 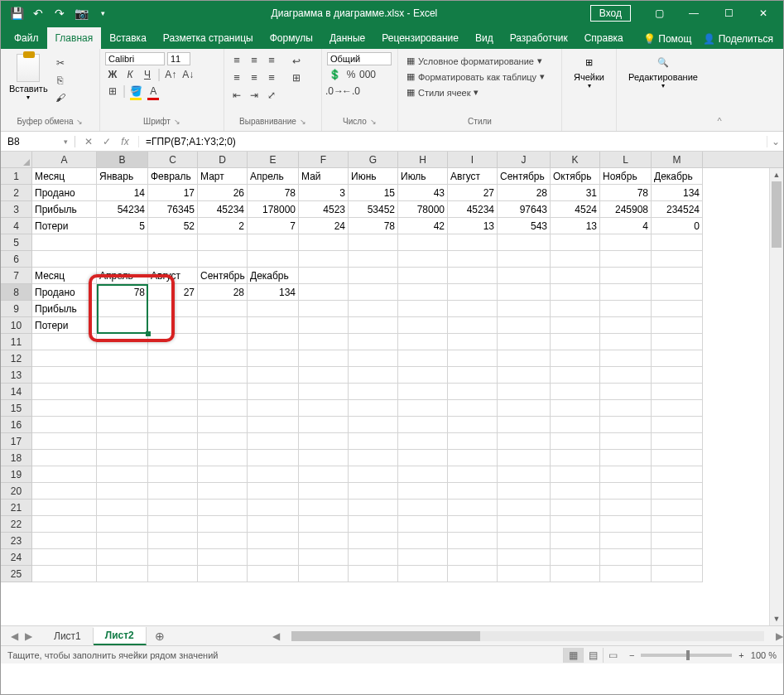 I want to click on cell-J12, so click(x=524, y=359).